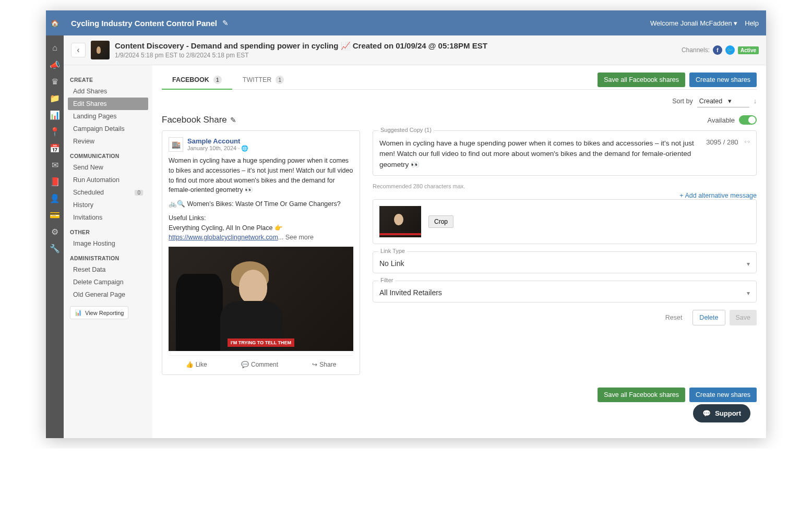  What do you see at coordinates (108, 258) in the screenshot?
I see `group-administration: ADMINISTRATION` at bounding box center [108, 258].